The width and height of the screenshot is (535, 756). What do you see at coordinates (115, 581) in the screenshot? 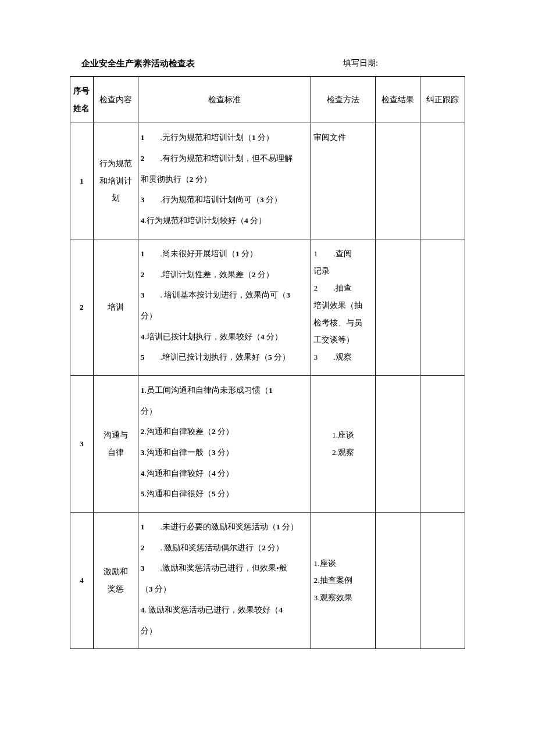
I see `row-content: 激励和奖惩` at bounding box center [115, 581].